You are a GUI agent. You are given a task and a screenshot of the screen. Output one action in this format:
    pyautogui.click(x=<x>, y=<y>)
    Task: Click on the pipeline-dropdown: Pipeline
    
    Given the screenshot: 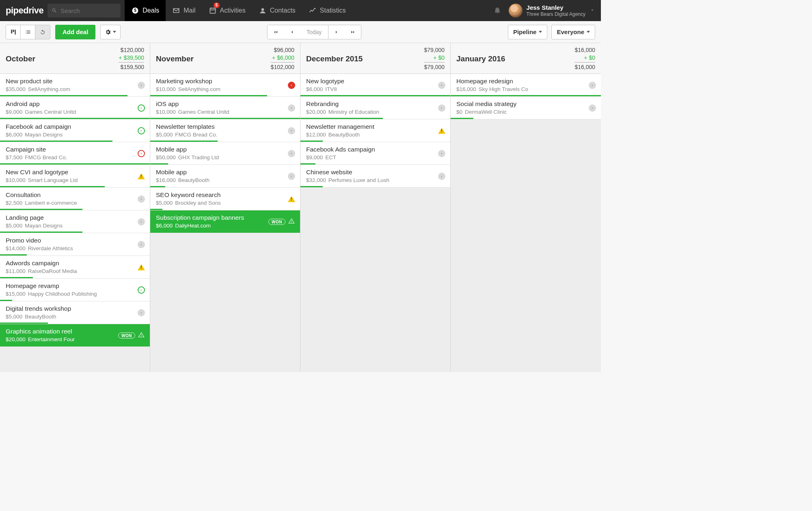 What is the action you would take?
    pyautogui.click(x=528, y=32)
    